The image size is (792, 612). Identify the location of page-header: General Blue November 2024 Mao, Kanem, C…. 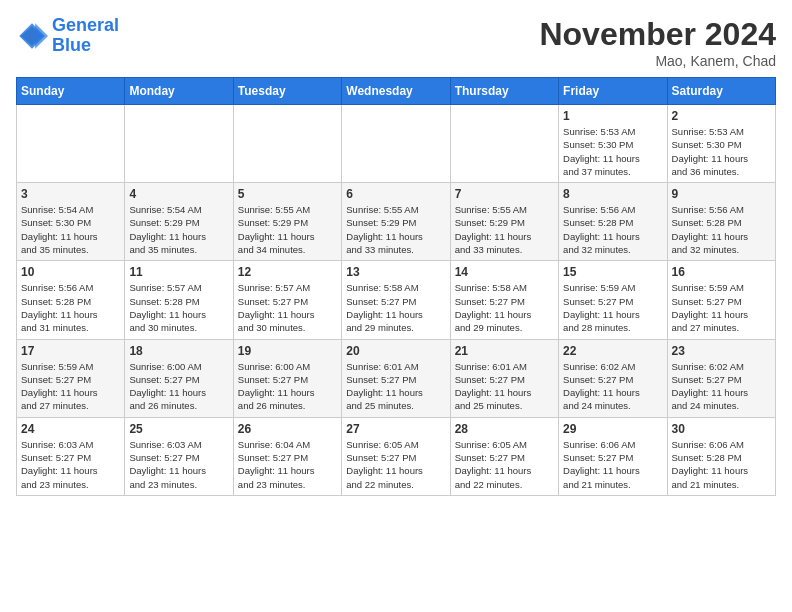
(396, 42).